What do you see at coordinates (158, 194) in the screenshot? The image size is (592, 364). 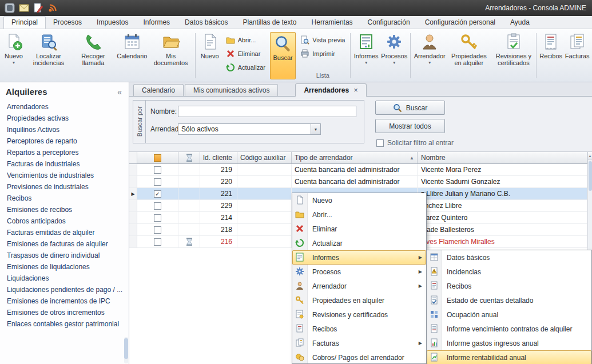 I see `row-select-cell: ✓` at bounding box center [158, 194].